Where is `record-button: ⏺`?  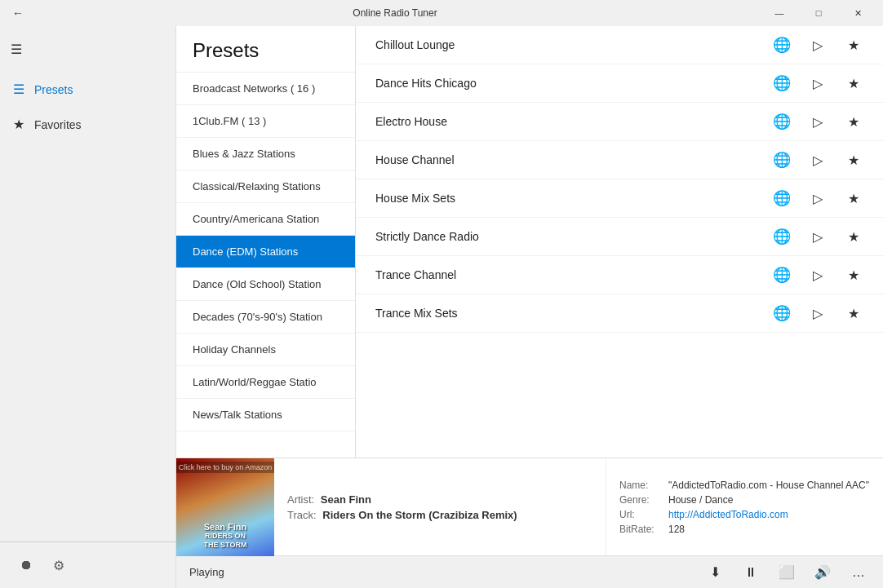 record-button: ⏺ is located at coordinates (26, 565).